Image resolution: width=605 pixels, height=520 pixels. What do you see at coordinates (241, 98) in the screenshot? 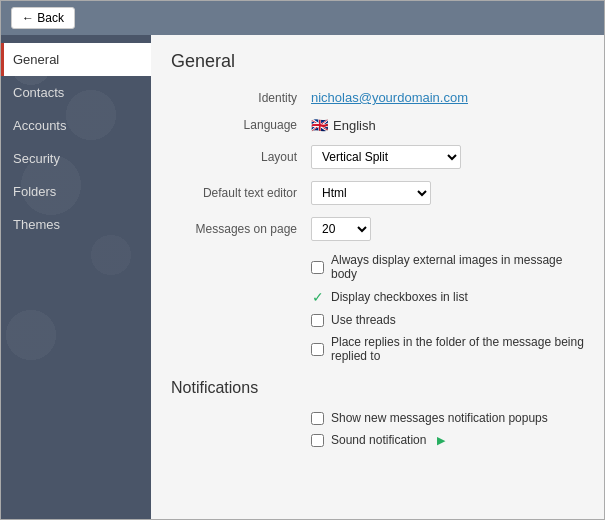
I see `identity-label: Identity` at bounding box center [241, 98].